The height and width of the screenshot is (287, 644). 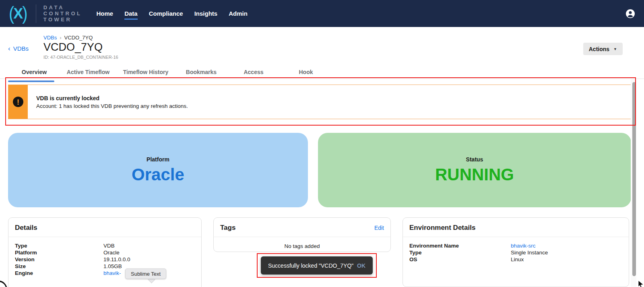 I want to click on tags-card-title: Tags, so click(x=228, y=228).